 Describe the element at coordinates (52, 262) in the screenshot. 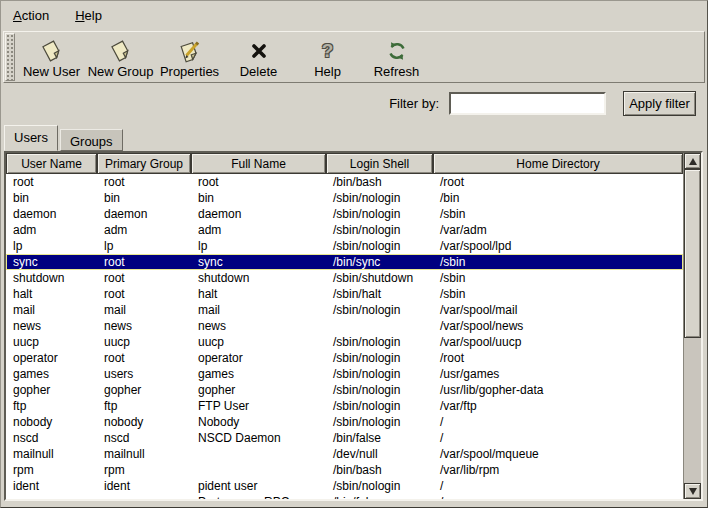

I see `table-cell: sync` at that location.